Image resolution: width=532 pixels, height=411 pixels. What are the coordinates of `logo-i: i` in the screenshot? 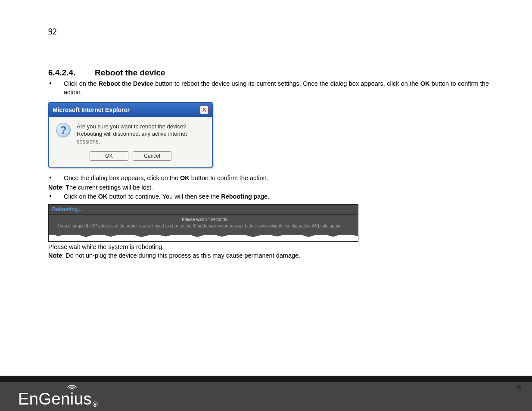 It's located at (72, 399).